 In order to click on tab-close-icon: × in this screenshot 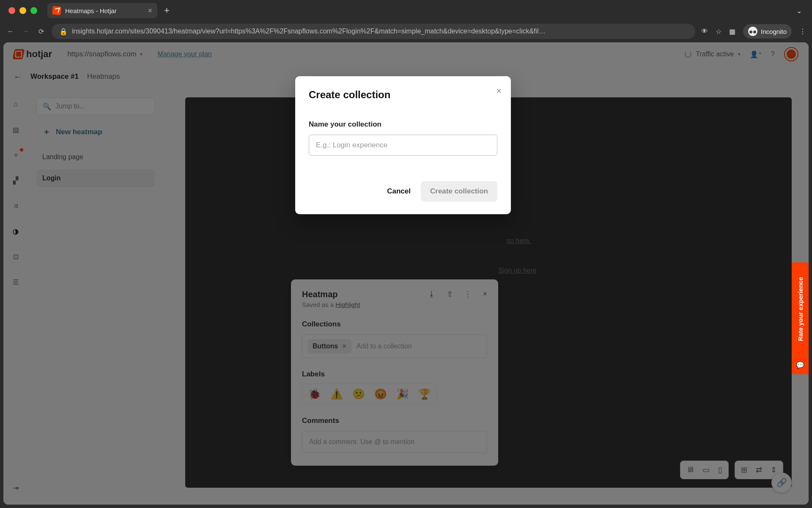, I will do `click(150, 11)`.